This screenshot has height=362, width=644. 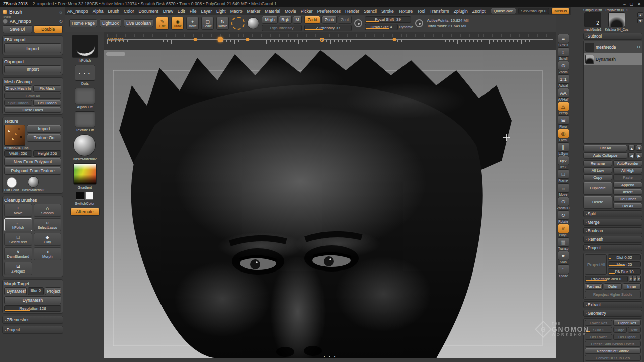 What do you see at coordinates (613, 305) in the screenshot?
I see `extract-header: Extract` at bounding box center [613, 305].